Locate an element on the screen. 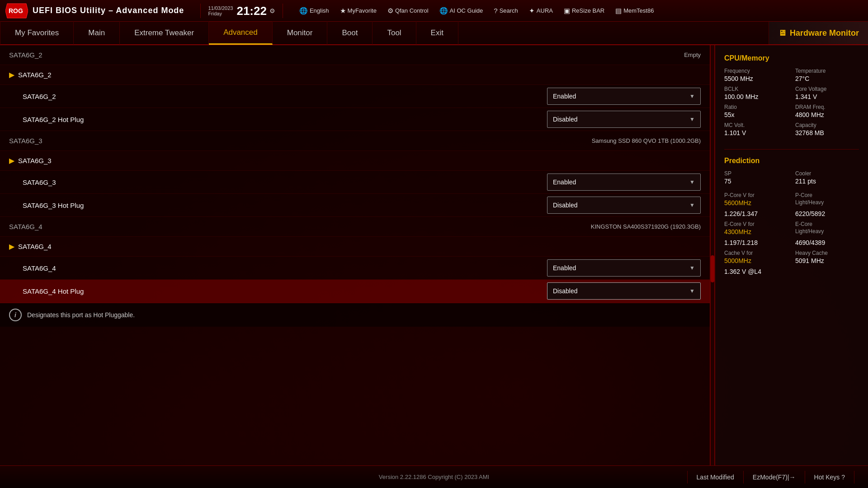 The width and height of the screenshot is (868, 488). monitor-icon: 🖥 is located at coordinates (782, 33).